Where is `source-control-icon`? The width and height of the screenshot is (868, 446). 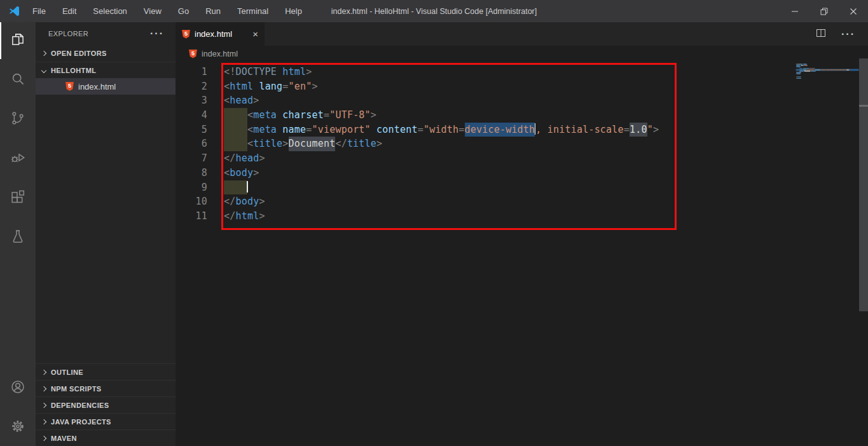 source-control-icon is located at coordinates (18, 118).